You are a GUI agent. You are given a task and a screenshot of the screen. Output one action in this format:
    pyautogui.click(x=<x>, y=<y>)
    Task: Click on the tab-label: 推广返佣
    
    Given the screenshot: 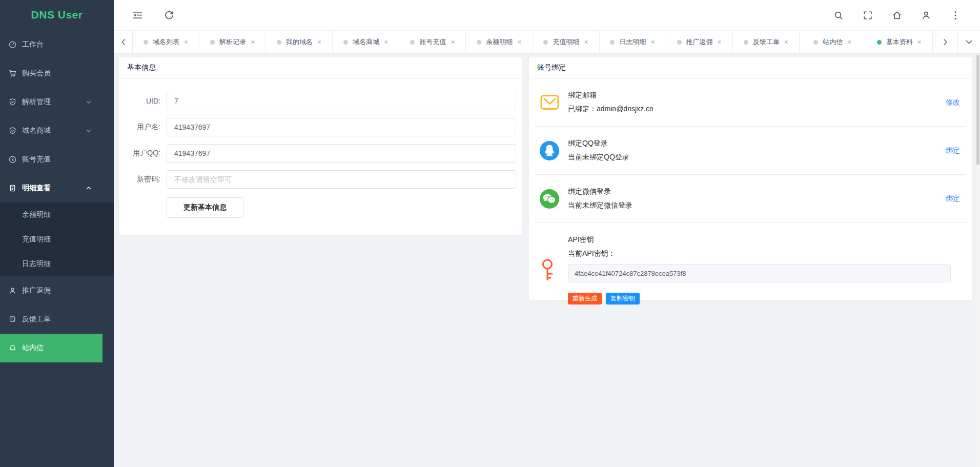 What is the action you would take?
    pyautogui.click(x=700, y=42)
    